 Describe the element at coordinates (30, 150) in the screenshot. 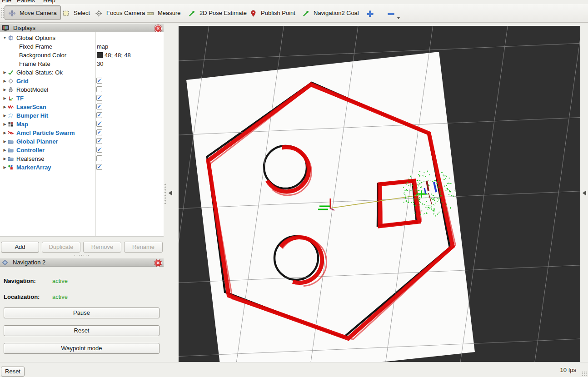

I see `row-label: Controller` at that location.